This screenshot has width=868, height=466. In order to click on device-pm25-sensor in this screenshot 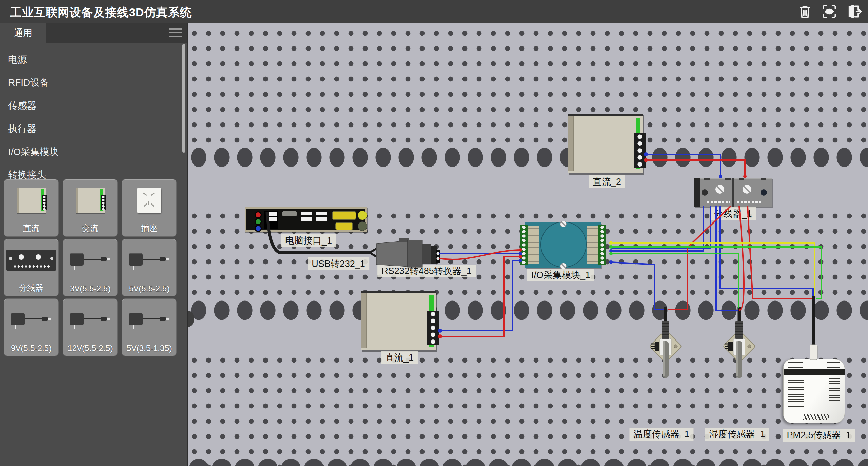, I will do `click(814, 391)`.